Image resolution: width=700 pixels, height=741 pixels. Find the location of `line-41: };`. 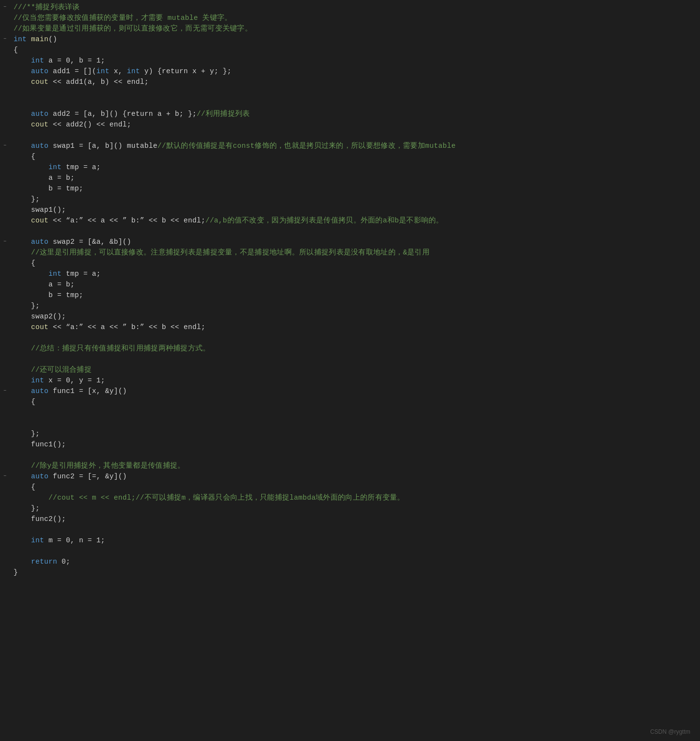

line-41: }; is located at coordinates (350, 434).